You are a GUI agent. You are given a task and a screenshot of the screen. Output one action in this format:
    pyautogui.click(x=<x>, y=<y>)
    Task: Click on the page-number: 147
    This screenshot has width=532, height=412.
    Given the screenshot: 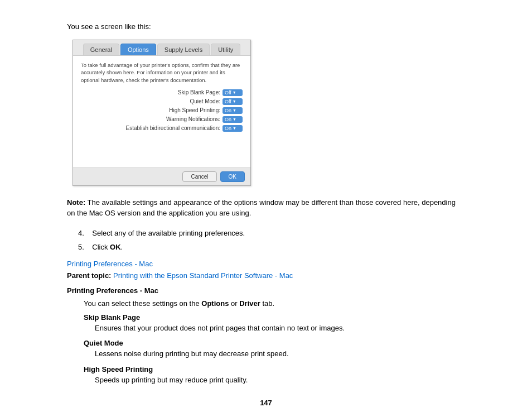 What is the action you would take?
    pyautogui.click(x=266, y=403)
    